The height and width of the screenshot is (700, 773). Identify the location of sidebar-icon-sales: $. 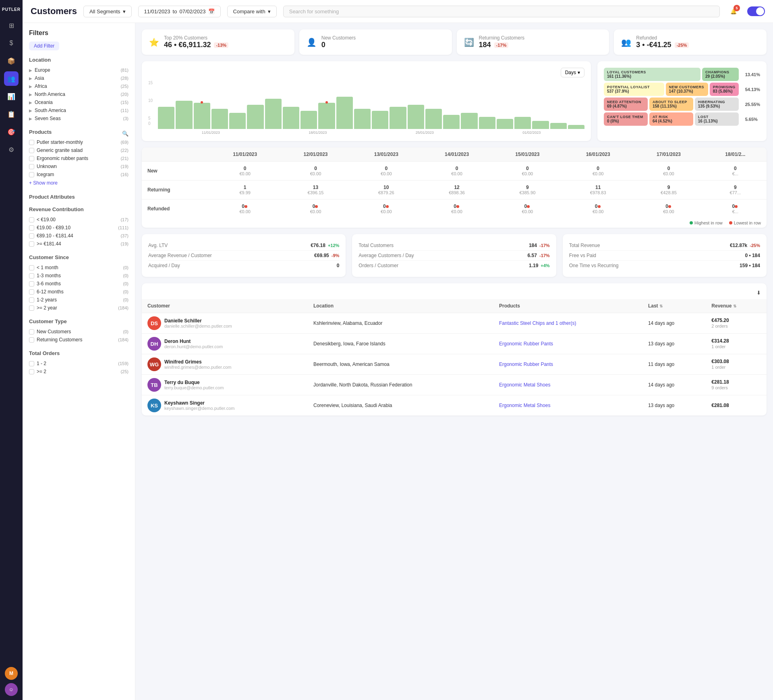
(11, 43).